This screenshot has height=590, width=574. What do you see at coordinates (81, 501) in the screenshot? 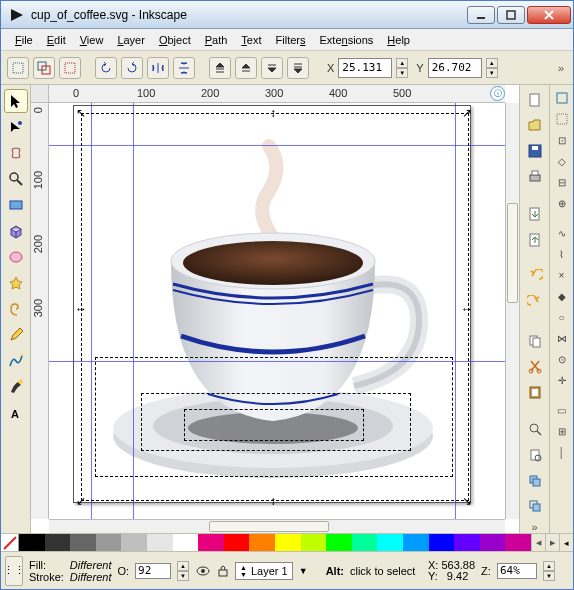
I see `selection-handle-sw: ↙` at bounding box center [81, 501].